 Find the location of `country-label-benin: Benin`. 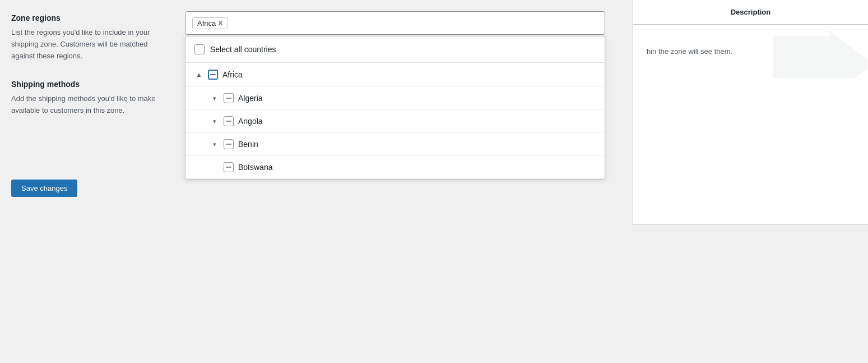

country-label-benin: Benin is located at coordinates (248, 144).